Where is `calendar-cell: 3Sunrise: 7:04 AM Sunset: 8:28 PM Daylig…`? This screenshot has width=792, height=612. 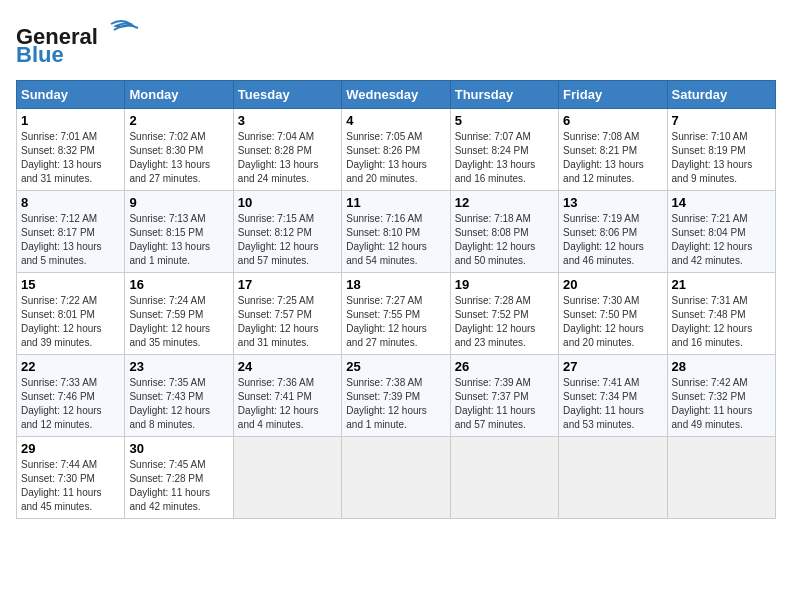
calendar-cell: 3Sunrise: 7:04 AM Sunset: 8:28 PM Daylig… is located at coordinates (287, 150).